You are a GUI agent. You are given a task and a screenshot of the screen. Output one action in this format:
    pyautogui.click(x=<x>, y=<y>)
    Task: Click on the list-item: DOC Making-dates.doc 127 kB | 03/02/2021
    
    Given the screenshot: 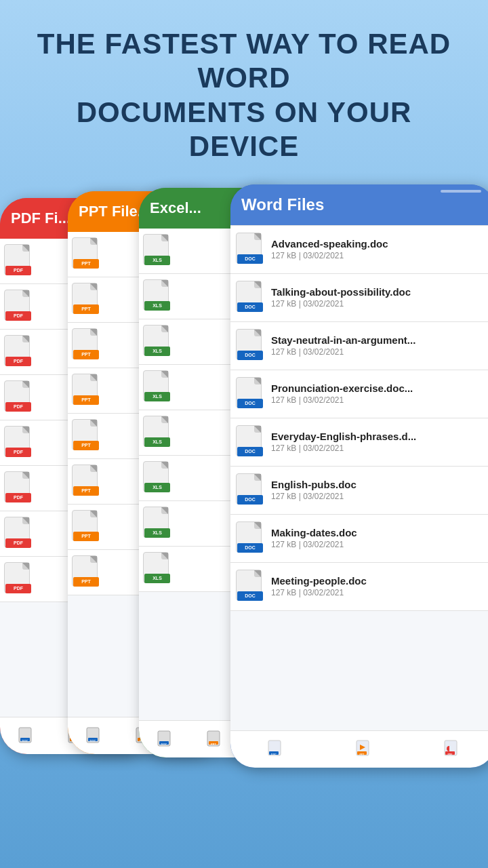 What is the action you would take?
    pyautogui.click(x=359, y=538)
    